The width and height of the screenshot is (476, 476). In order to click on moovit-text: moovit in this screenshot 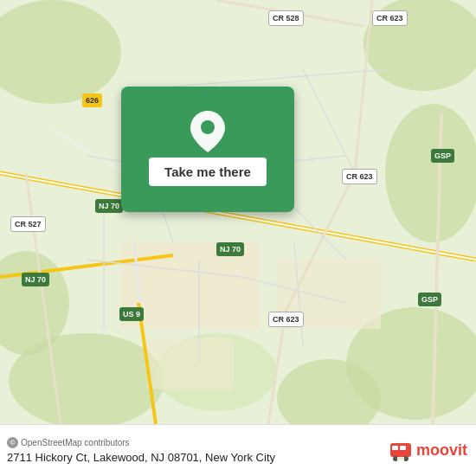, I will do `click(441, 450)`.